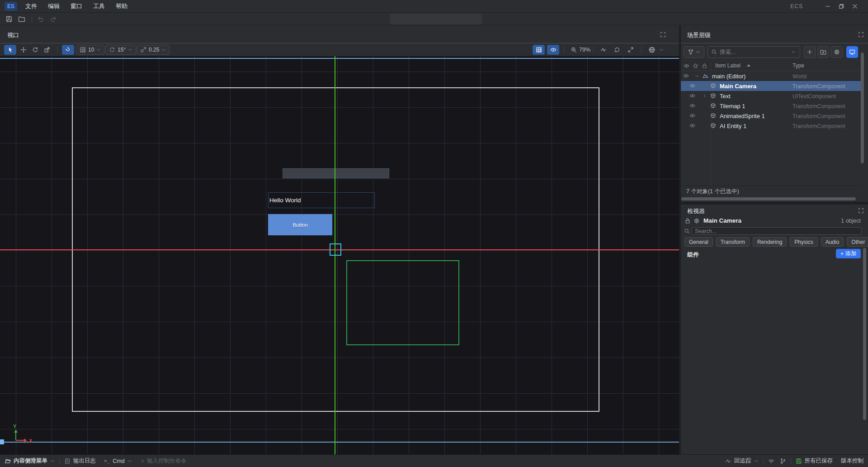 The height and width of the screenshot is (467, 868). Describe the element at coordinates (771, 106) in the screenshot. I see `hierarchy-row: Tilemap 1TransformComponent` at that location.